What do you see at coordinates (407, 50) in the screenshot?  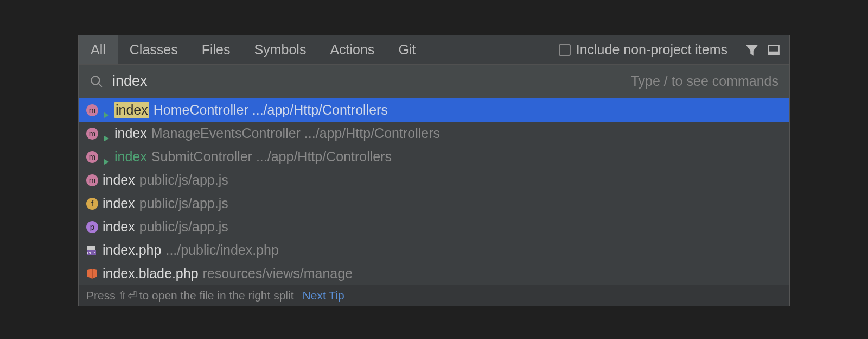 I see `tab-git: Git` at bounding box center [407, 50].